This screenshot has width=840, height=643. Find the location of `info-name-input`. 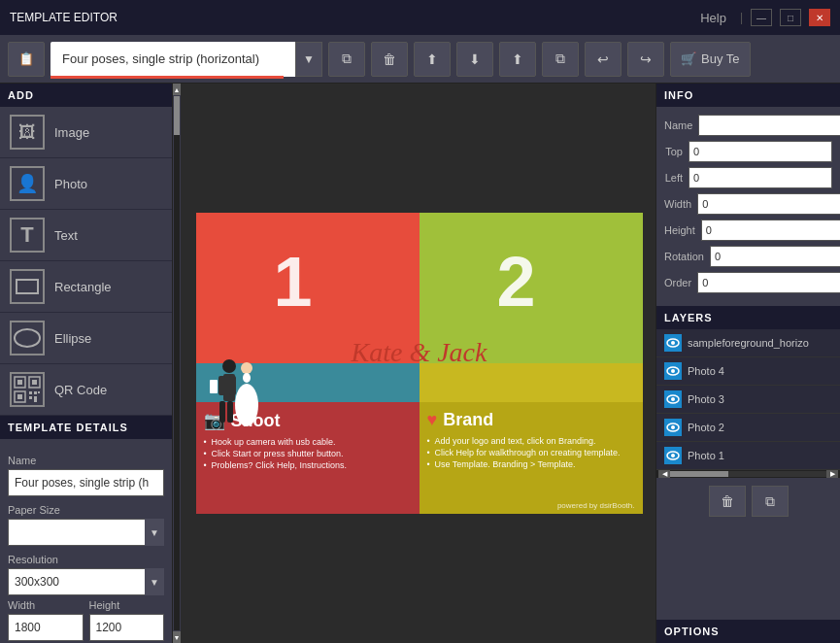

info-name-input is located at coordinates (769, 125).